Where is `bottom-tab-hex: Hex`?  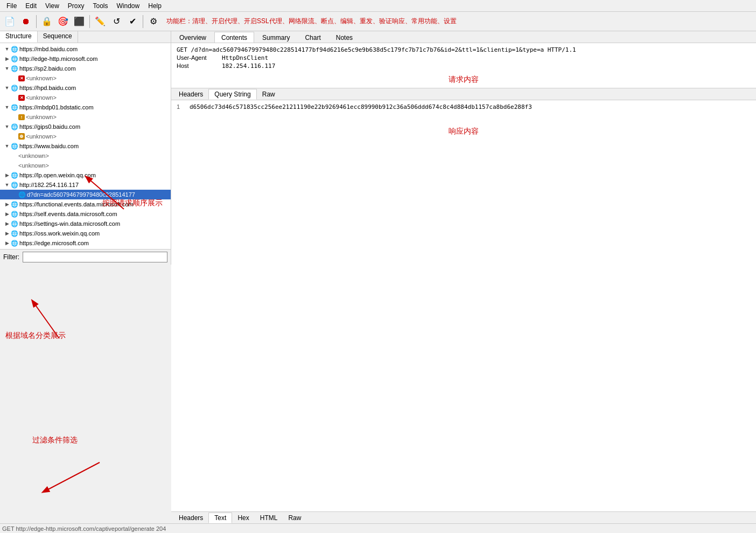 bottom-tab-hex: Hex is located at coordinates (243, 518).